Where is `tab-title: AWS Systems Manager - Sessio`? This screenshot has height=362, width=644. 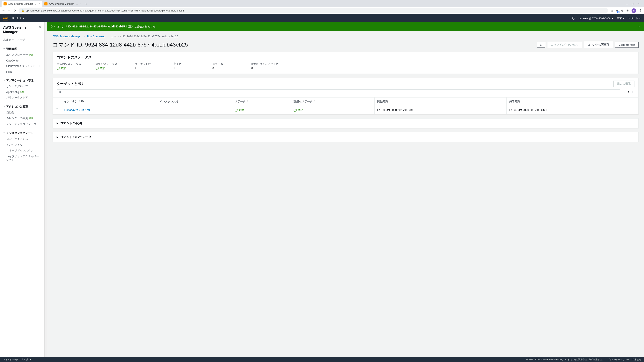 tab-title: AWS Systems Manager - Sessio is located at coordinates (64, 4).